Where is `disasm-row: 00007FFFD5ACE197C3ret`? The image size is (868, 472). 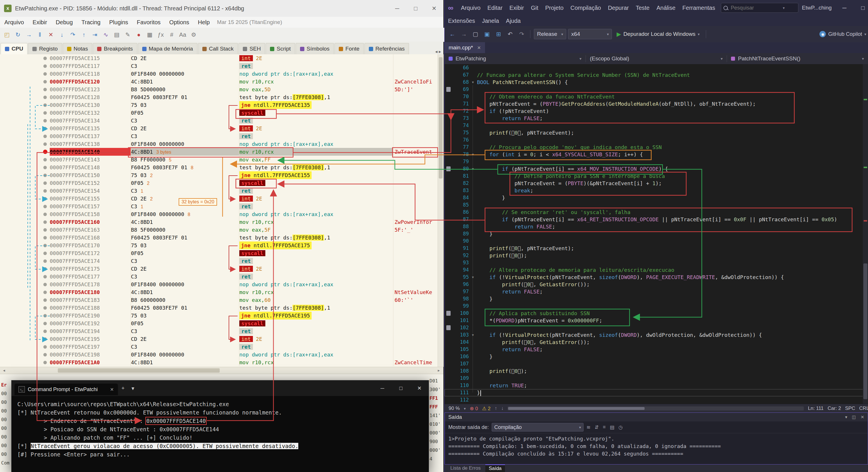
disasm-row: 00007FFFD5ACE197C3ret is located at coordinates (222, 347).